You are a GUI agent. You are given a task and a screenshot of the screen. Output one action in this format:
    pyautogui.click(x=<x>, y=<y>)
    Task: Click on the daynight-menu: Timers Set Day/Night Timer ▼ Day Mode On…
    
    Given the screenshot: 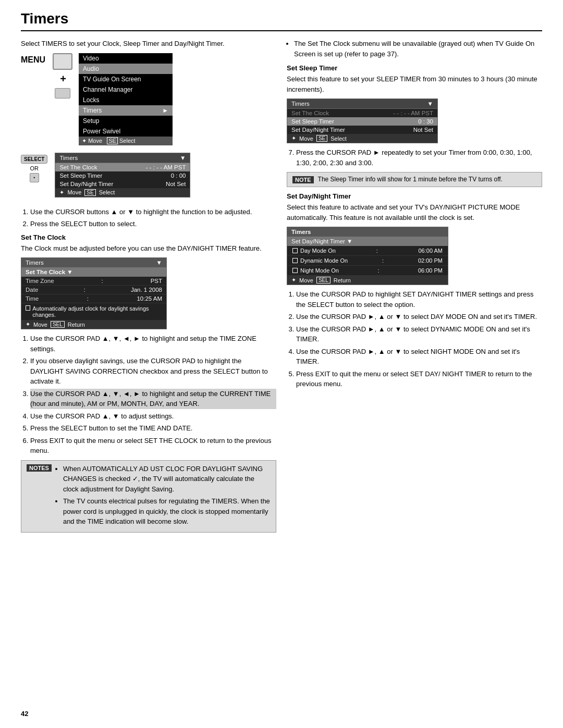 What is the action you would take?
    pyautogui.click(x=368, y=256)
    